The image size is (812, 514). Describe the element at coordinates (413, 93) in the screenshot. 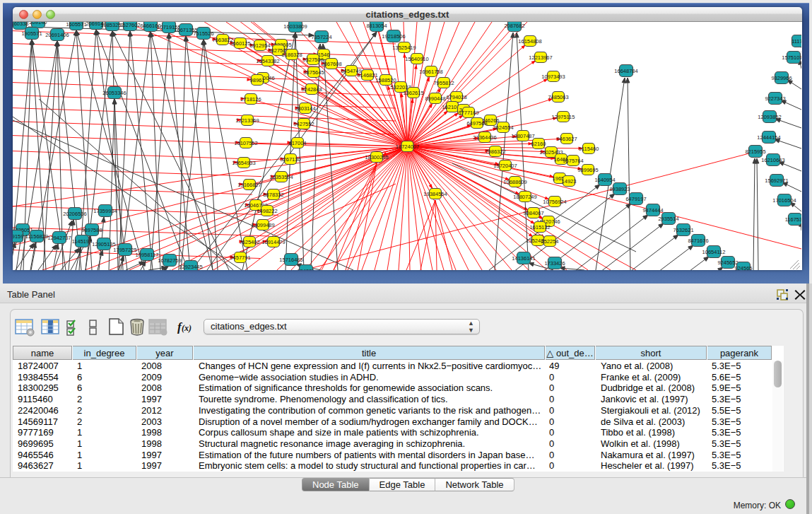

I see `svg-text: 1362615` at that location.